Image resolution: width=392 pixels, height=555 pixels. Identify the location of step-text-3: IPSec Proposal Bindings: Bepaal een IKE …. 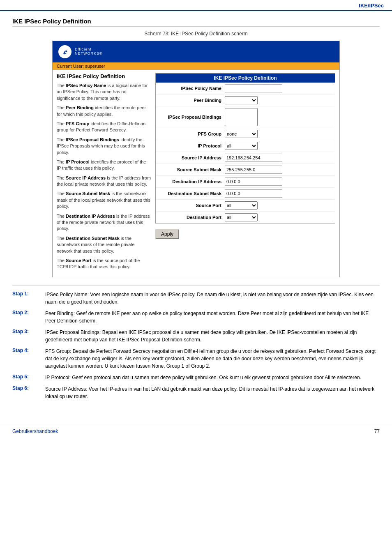
(212, 336).